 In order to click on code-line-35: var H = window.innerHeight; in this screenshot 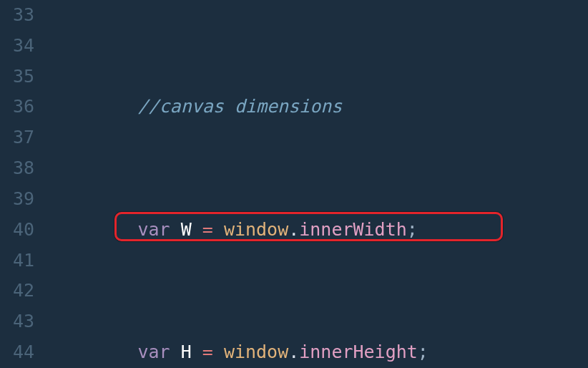, I will do `click(320, 352)`.